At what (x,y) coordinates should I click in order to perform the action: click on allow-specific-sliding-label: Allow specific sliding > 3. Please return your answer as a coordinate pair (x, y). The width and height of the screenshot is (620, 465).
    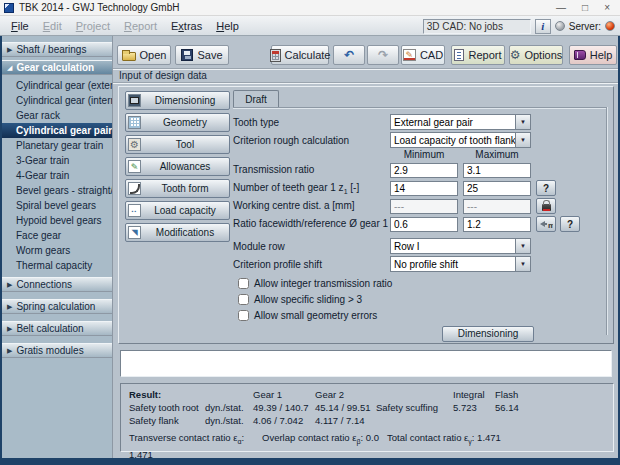
    Looking at the image, I should click on (308, 300).